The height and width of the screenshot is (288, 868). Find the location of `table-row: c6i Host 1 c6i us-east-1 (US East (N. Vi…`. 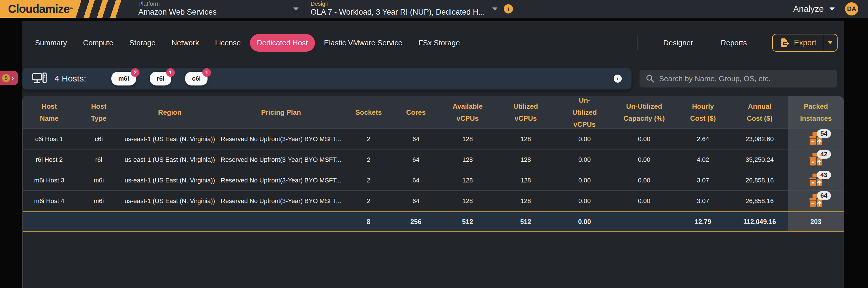

table-row: c6i Host 1 c6i us-east-1 (US East (N. Vi… is located at coordinates (433, 139).